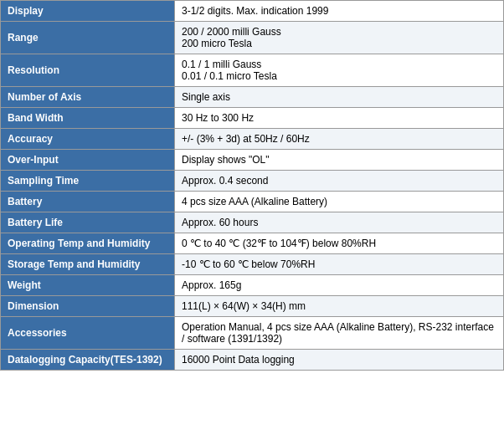  Describe the element at coordinates (88, 181) in the screenshot. I see `row-label: Sampling Time` at that location.